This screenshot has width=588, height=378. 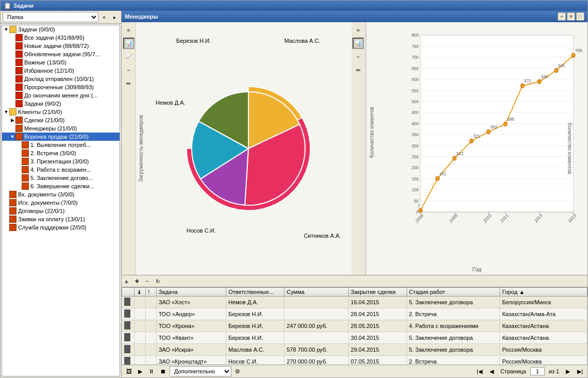 I want to click on tree-item-20: Вх. документы (3/0/0), so click(x=61, y=194).